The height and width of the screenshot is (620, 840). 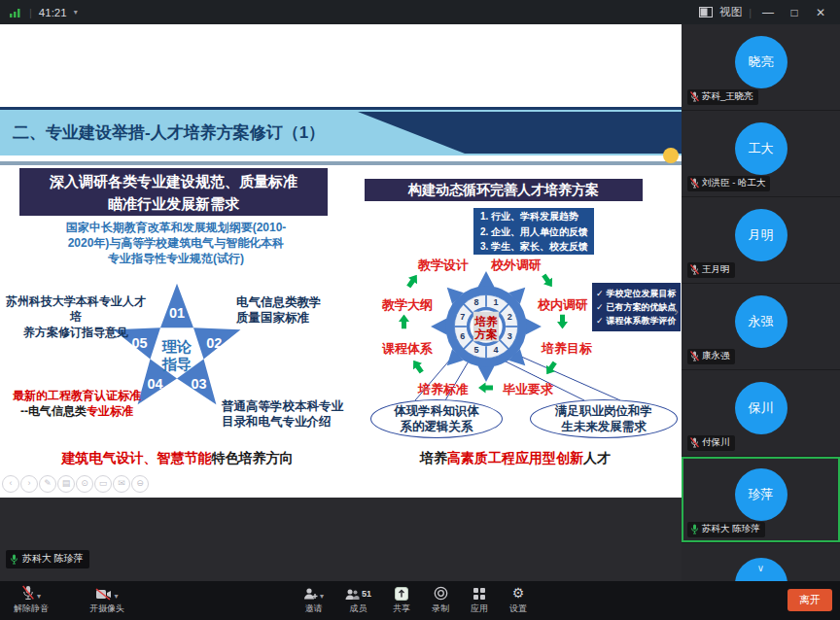 I want to click on cycle-label-internal-survey: 校内调研, so click(x=563, y=305).